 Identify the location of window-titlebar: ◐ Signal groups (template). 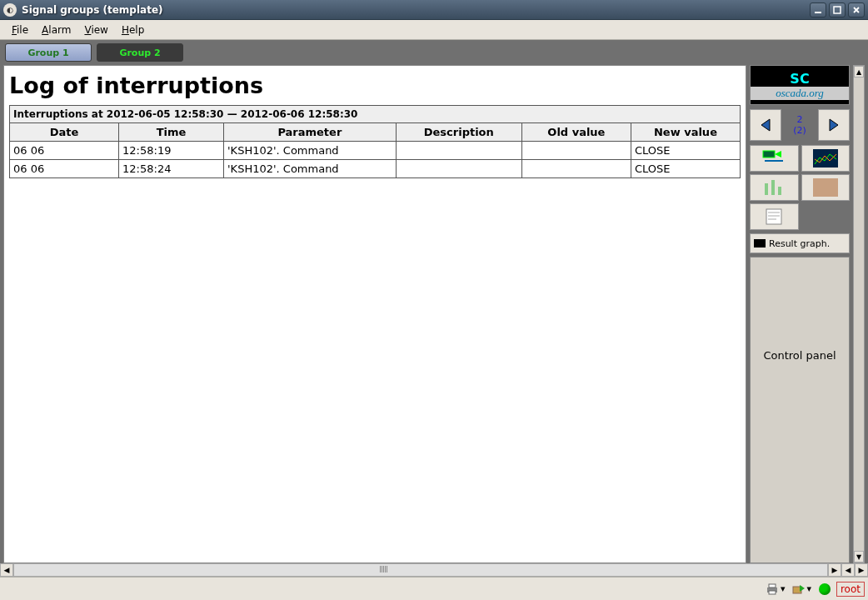
(434, 10).